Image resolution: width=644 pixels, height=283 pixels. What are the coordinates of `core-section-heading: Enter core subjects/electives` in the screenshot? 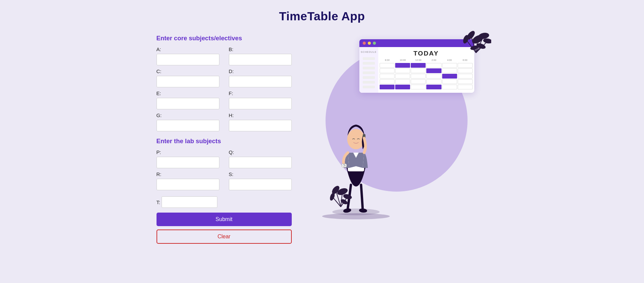 It's located at (224, 38).